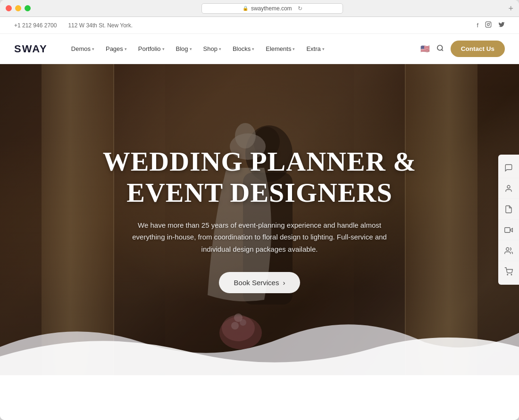  What do you see at coordinates (462, 49) in the screenshot?
I see `nav-actions: 🇺🇸 Contact Us` at bounding box center [462, 49].